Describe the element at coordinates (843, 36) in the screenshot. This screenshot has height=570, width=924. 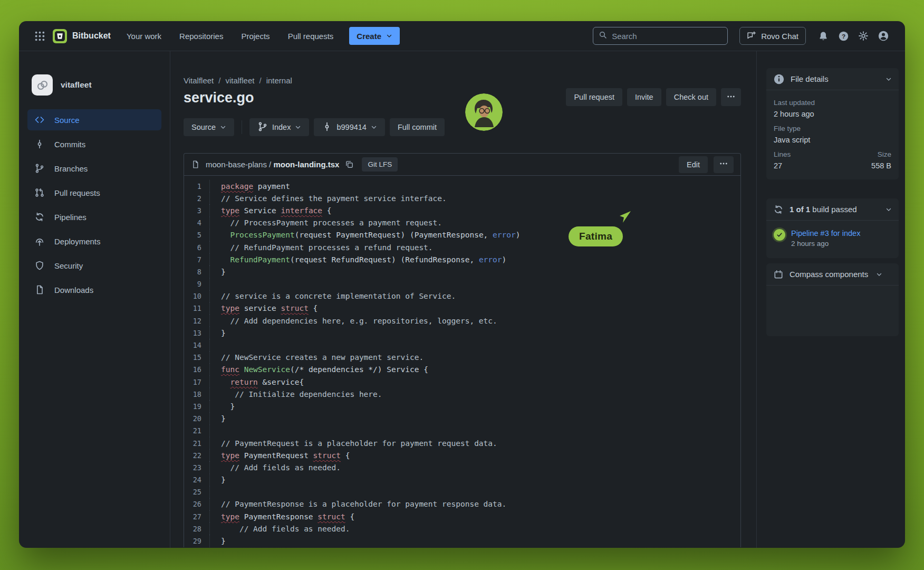
I see `help-icon: ?` at that location.